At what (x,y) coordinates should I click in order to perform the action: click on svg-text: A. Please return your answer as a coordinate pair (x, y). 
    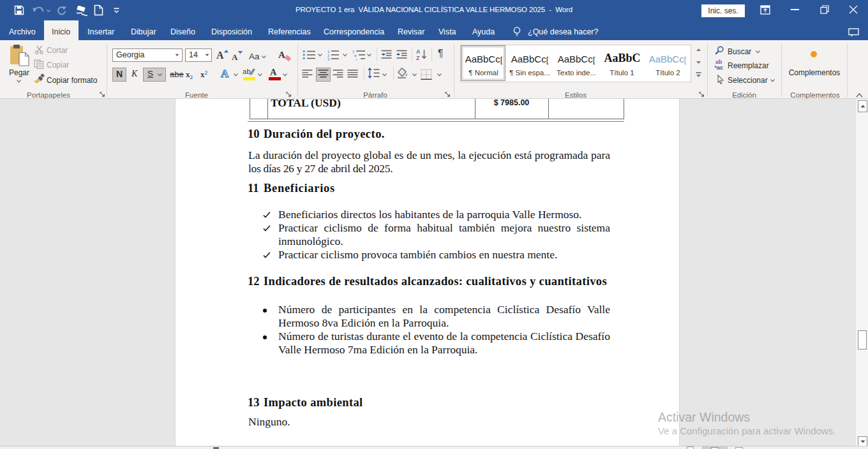
    Looking at the image, I should click on (419, 52).